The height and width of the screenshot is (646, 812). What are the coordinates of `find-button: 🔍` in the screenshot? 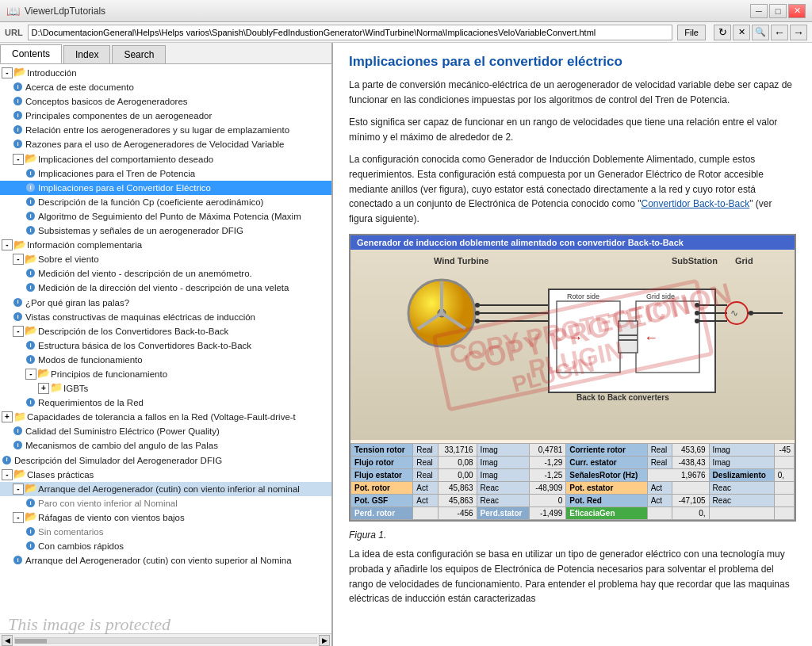 It's located at (760, 32).